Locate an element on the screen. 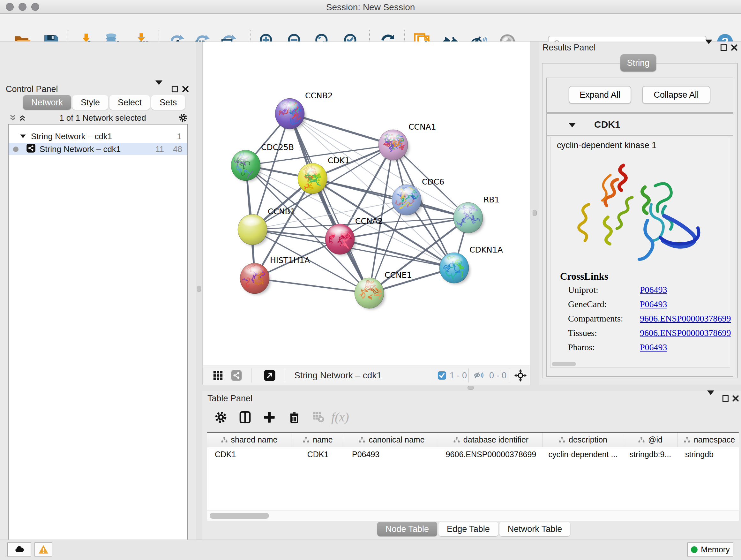  table-cell: stringdb is located at coordinates (709, 454).